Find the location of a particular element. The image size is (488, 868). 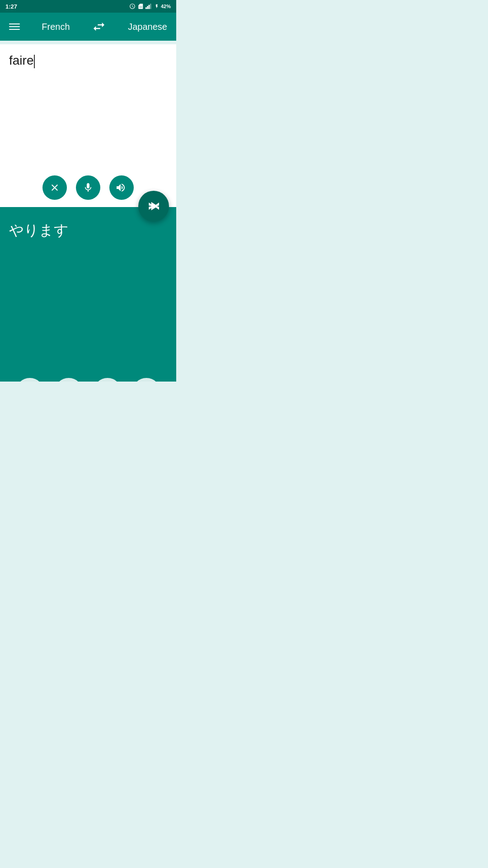

translated-text: やります is located at coordinates (88, 297).